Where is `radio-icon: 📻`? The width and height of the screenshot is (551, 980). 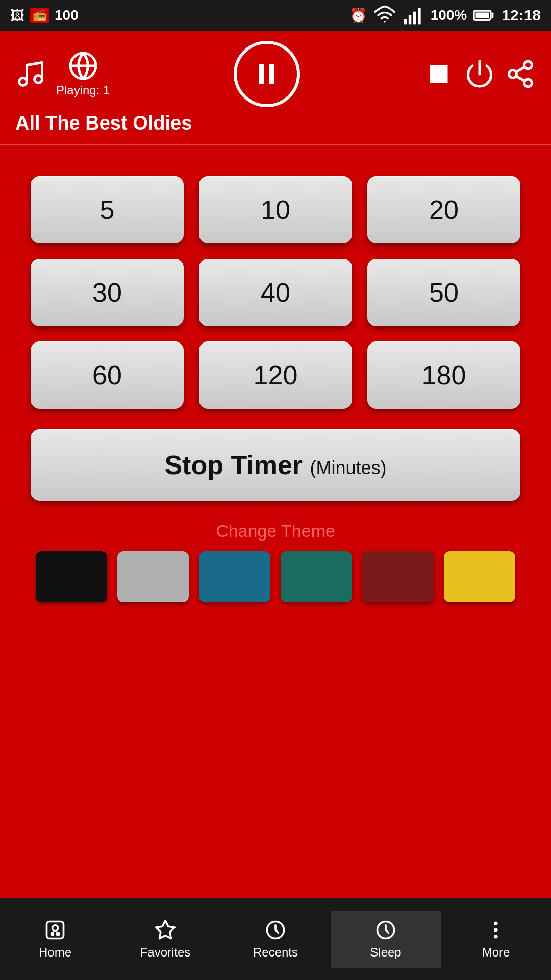 radio-icon: 📻 is located at coordinates (40, 15).